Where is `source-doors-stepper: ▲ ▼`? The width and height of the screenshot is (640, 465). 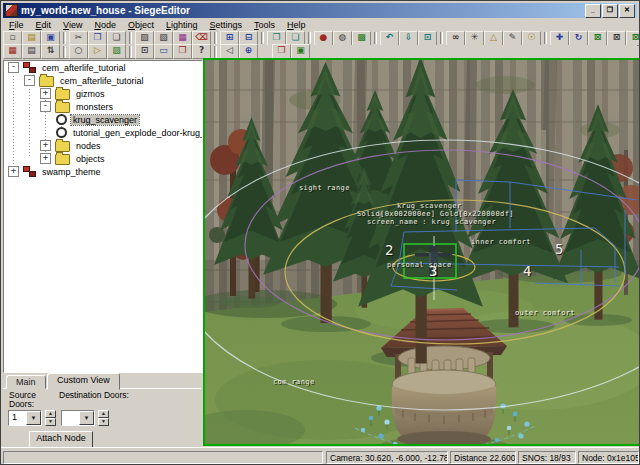
source-doors-stepper: ▲ ▼ is located at coordinates (50, 418).